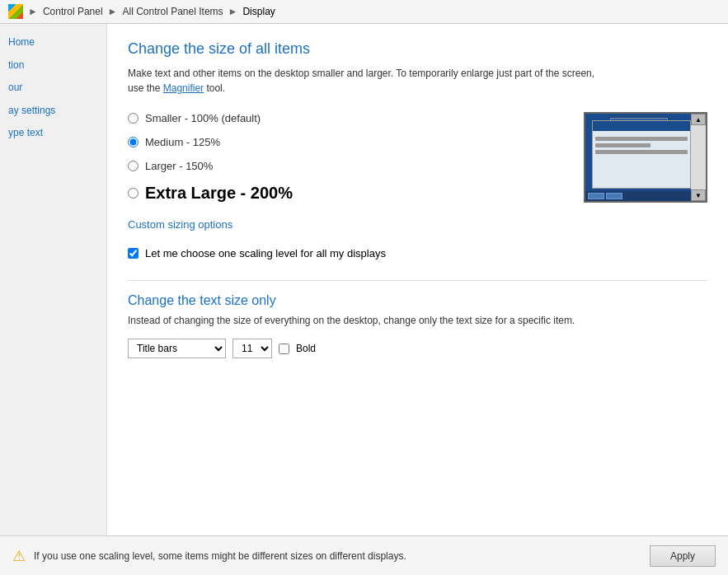  I want to click on checkbox-area: Let me choose one scaling level for all …, so click(417, 254).